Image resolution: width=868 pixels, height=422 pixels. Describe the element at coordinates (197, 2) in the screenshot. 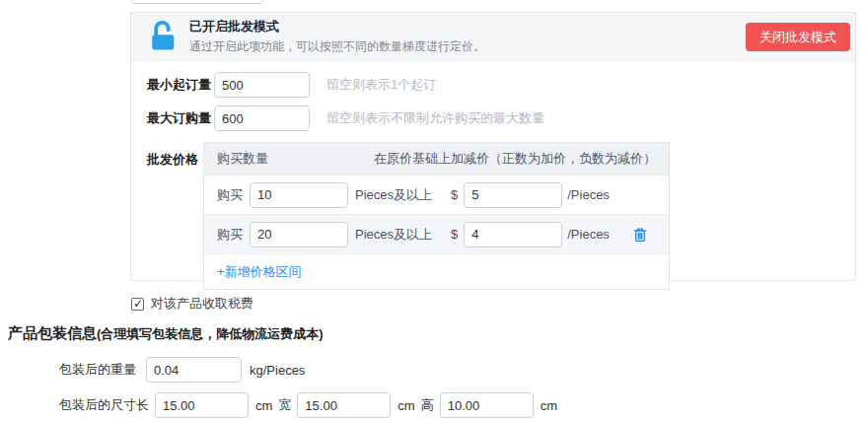

I see `truncated-top-input` at that location.